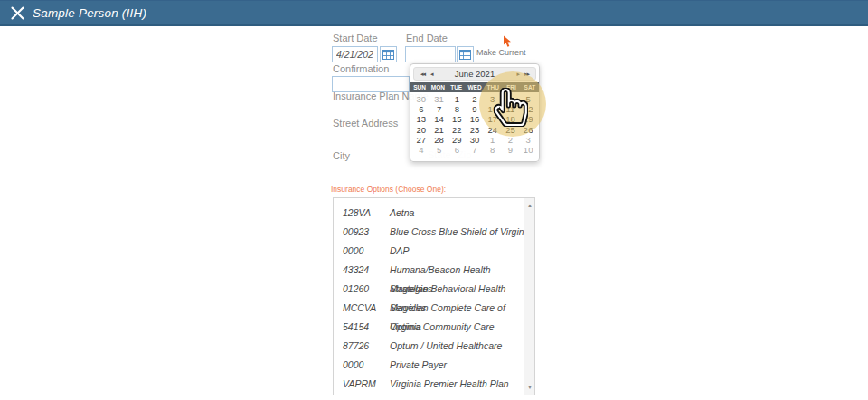  I want to click on day-cell: 9, so click(511, 150).